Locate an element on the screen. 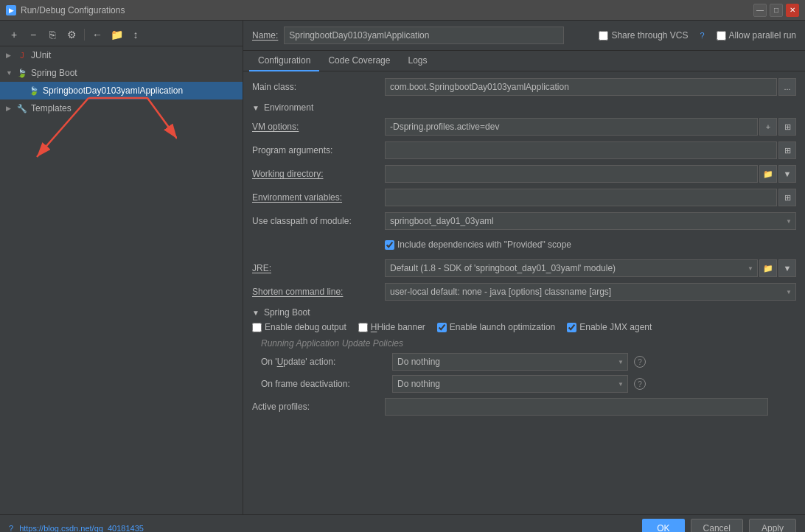 Image resolution: width=805 pixels, height=532 pixels. ok-button: OK is located at coordinates (663, 526).